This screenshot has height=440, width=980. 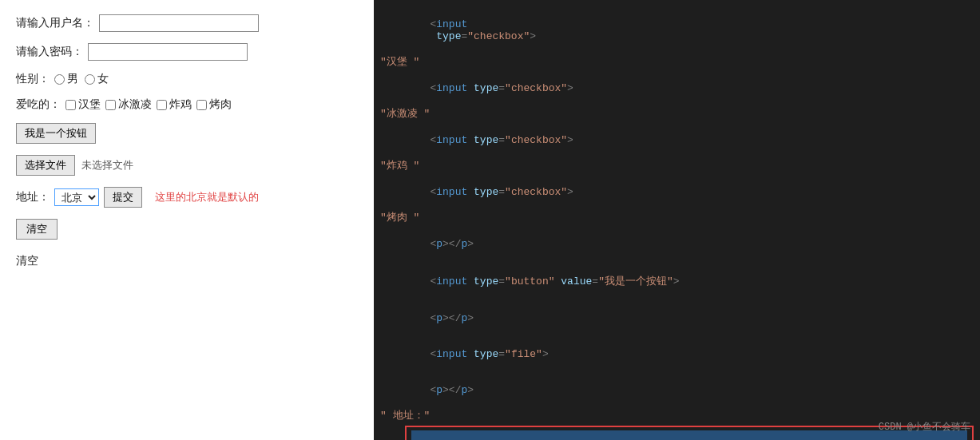 I want to click on file-status: 未选择文件, so click(x=107, y=165).